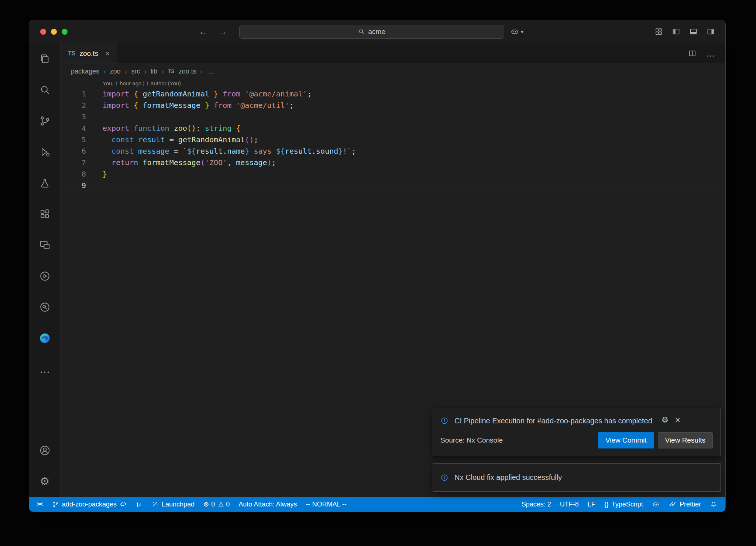  What do you see at coordinates (676, 32) in the screenshot?
I see `toggle-primary-sidebar-icon` at bounding box center [676, 32].